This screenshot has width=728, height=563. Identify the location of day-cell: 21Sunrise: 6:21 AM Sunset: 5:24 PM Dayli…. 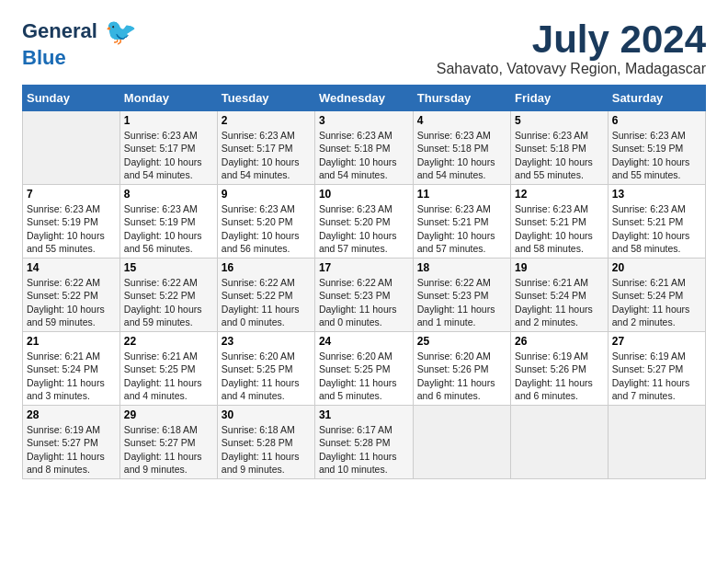
(72, 369).